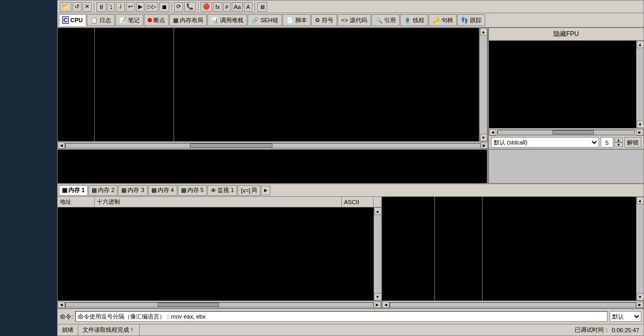 The image size is (644, 336). What do you see at coordinates (228, 20) in the screenshot?
I see `tab-callstack: 📊 调用堆栈` at bounding box center [228, 20].